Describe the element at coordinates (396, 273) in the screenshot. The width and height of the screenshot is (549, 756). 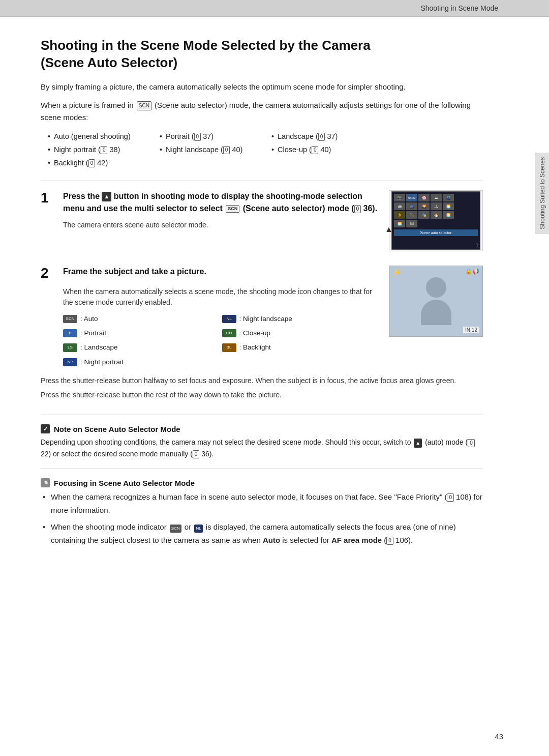
I see `vf-icon-tl: ⚡` at that location.